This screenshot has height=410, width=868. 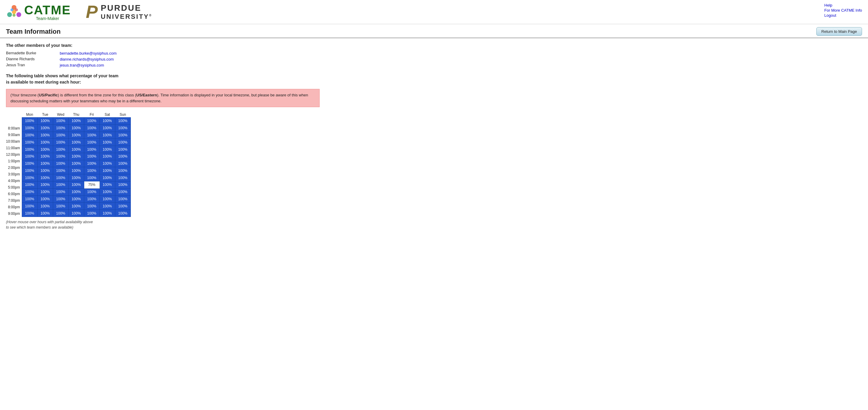 What do you see at coordinates (14, 148) in the screenshot?
I see `time-label: 11:00am` at bounding box center [14, 148].